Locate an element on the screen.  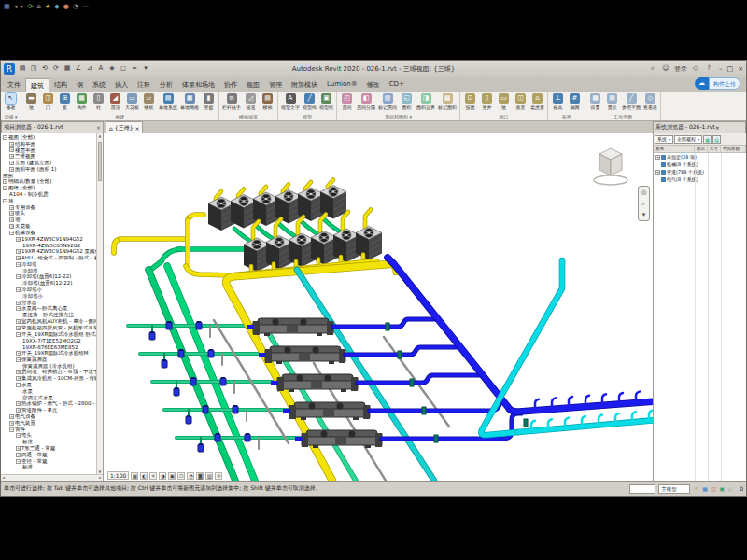
ribbon-button: ↖修改 is located at coordinates (11, 104).